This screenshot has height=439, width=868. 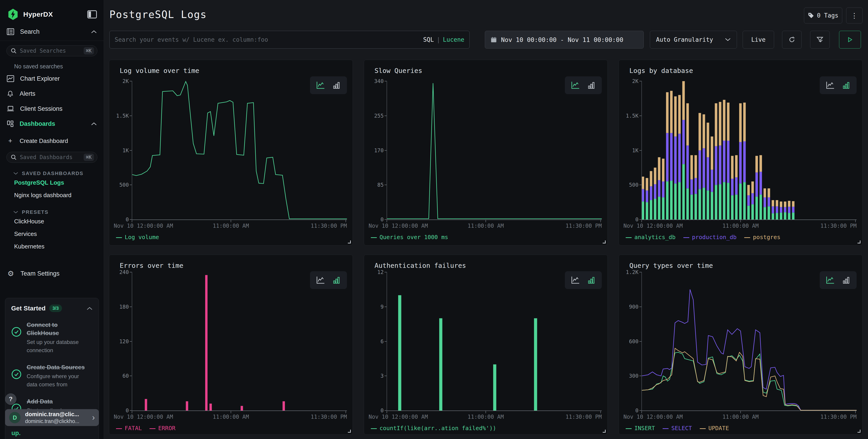 What do you see at coordinates (290, 40) in the screenshot?
I see `event-search-input: Search your events w/ Lucene ex. column:…` at bounding box center [290, 40].